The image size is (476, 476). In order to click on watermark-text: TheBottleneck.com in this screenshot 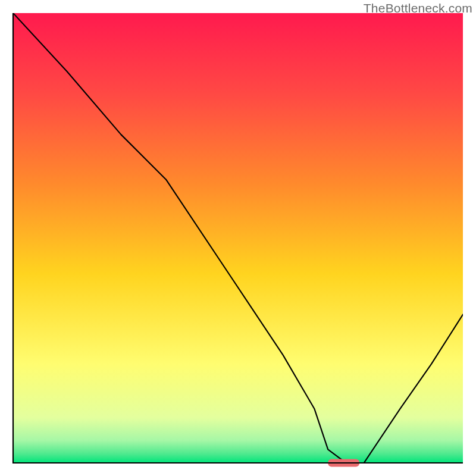, I will do `click(418, 8)`.